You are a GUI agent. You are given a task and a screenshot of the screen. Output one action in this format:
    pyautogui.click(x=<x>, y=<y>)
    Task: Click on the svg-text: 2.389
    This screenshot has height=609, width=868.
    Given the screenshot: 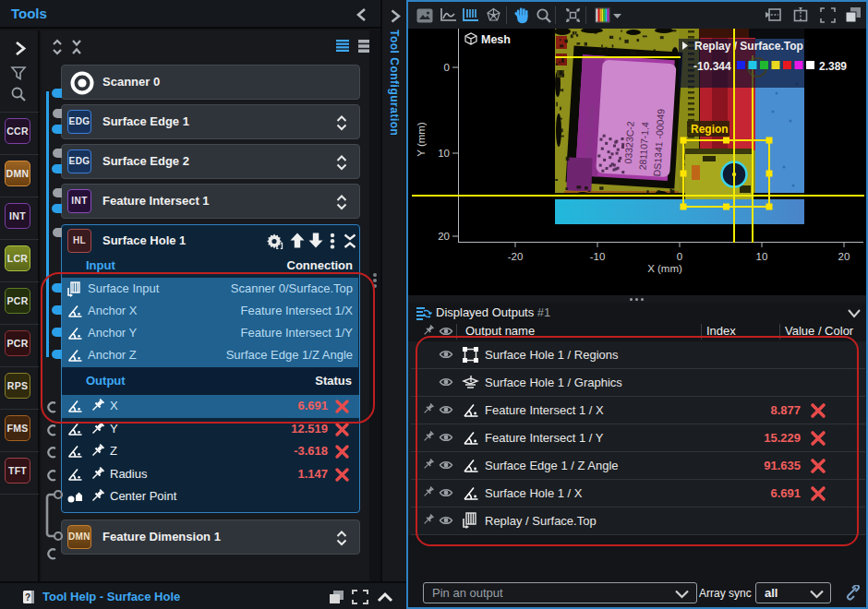 What is the action you would take?
    pyautogui.click(x=833, y=66)
    